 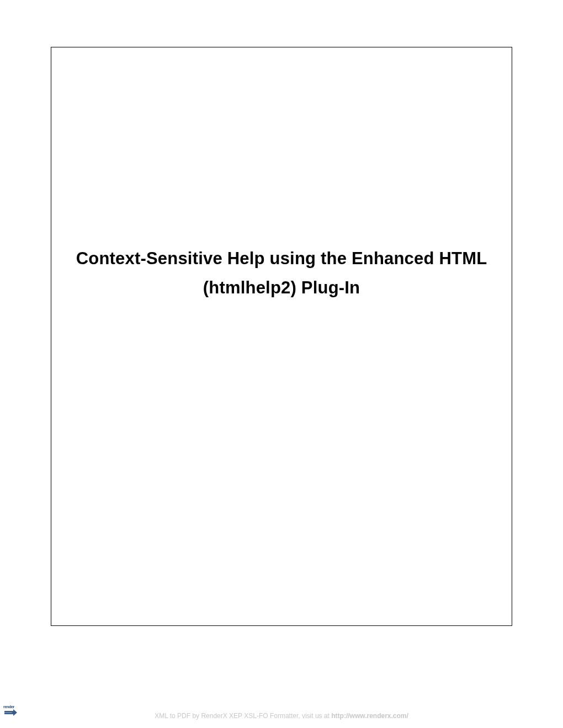 What do you see at coordinates (282, 274) in the screenshot?
I see `document-title-block: Context-Sensitive Help using the Enhance…` at bounding box center [282, 274].